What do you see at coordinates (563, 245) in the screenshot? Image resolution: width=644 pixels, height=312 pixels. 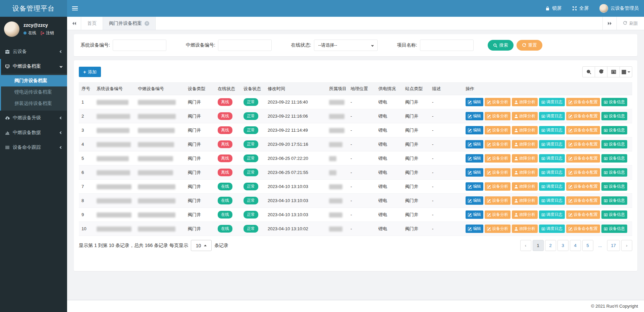 I see `pagination-page-button: 3` at bounding box center [563, 245].